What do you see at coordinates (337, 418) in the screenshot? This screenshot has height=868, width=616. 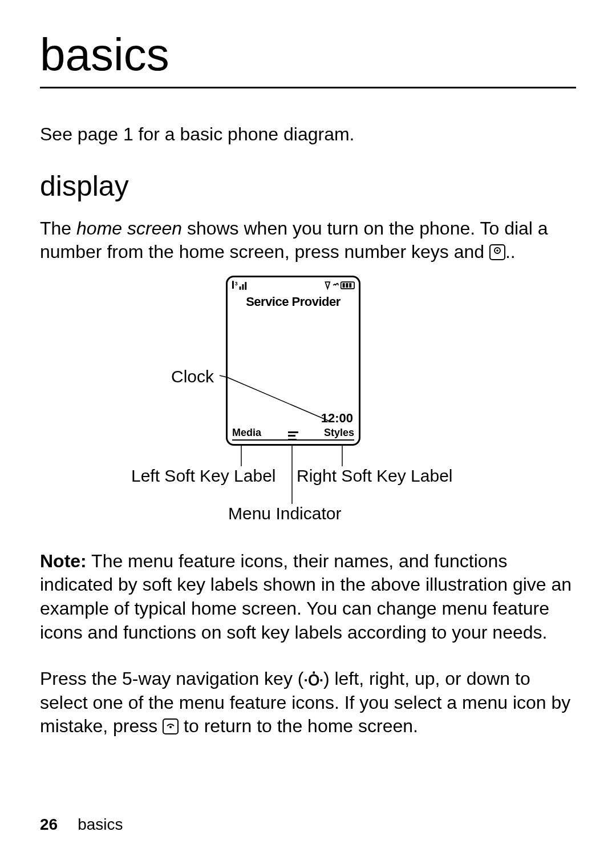 I see `clock-value: 12:00` at bounding box center [337, 418].